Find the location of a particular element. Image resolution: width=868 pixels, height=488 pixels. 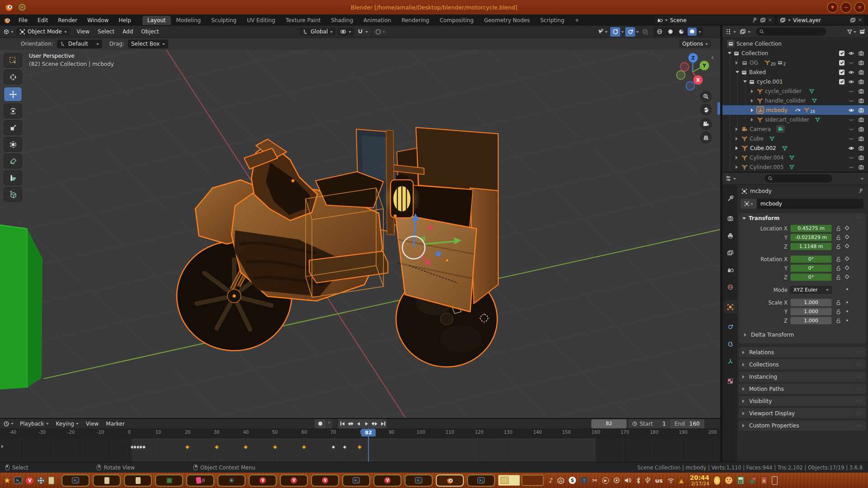

scale-z-field: 1.000 is located at coordinates (811, 321).